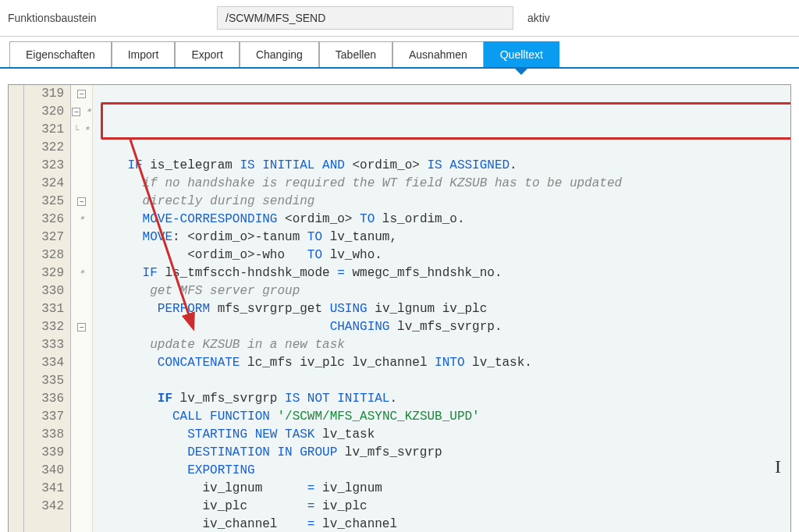  What do you see at coordinates (47, 256) in the screenshot?
I see `line-number: 328` at bounding box center [47, 256].